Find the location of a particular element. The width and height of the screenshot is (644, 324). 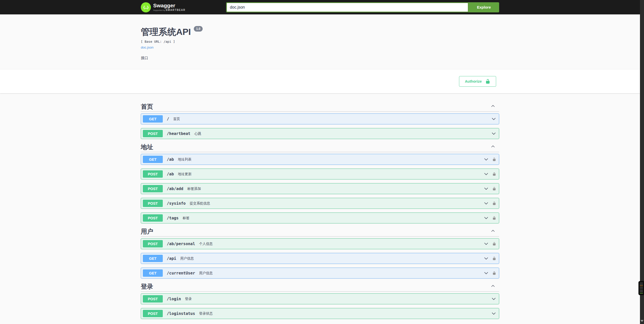

operation-summary: 标签添加 is located at coordinates (194, 189).